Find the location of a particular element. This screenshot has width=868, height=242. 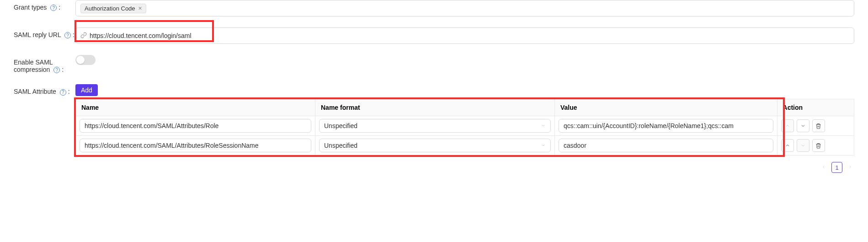

grant-types-input: Authorization Code ✕ is located at coordinates (465, 8).